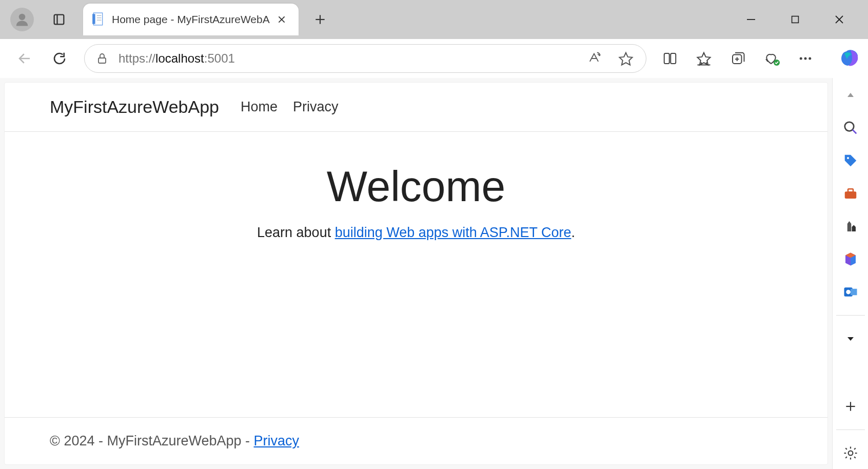  What do you see at coordinates (22, 19) in the screenshot?
I see `profile-button` at bounding box center [22, 19].